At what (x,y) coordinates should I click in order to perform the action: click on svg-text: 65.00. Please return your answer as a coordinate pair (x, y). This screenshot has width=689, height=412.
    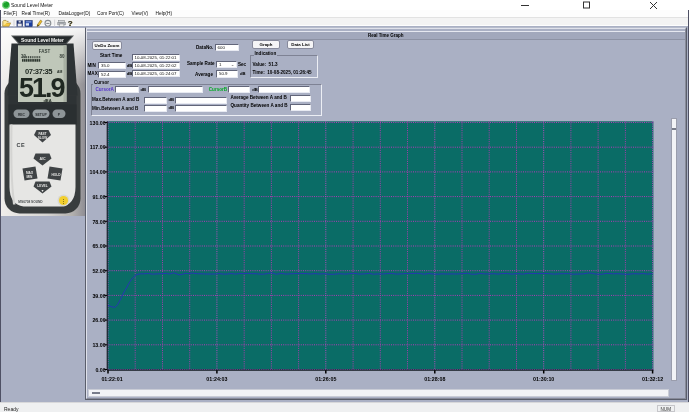
    Looking at the image, I should click on (98, 246).